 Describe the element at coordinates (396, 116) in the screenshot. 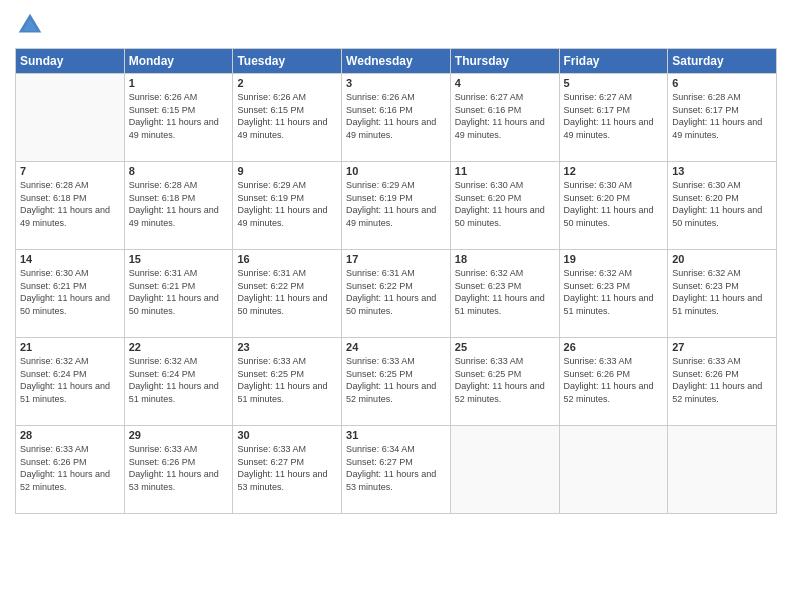

I see `day-info: Sunrise: 6:26 AMSunset: 6:16 PMDaylight:…` at that location.